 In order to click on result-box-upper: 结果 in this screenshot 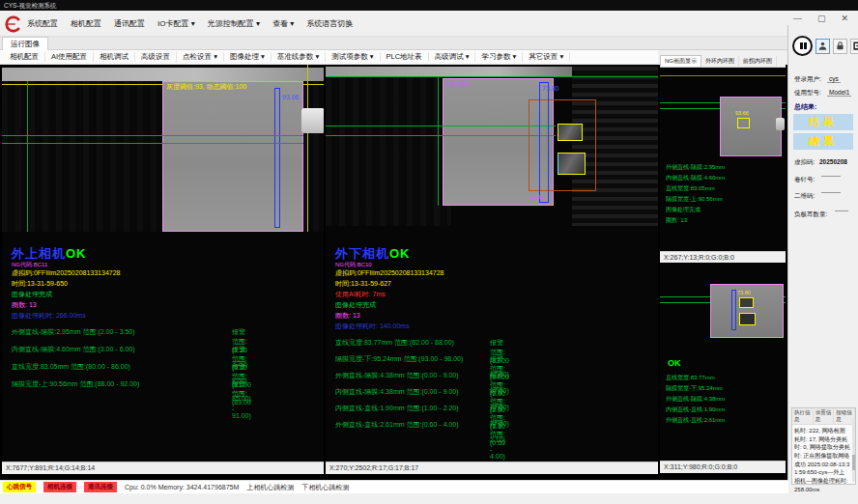, I will do `click(823, 122)`.